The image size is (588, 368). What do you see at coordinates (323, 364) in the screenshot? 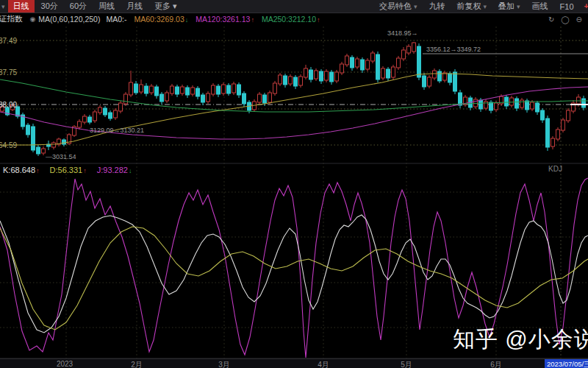
I see `month-label: 4月` at bounding box center [323, 364].